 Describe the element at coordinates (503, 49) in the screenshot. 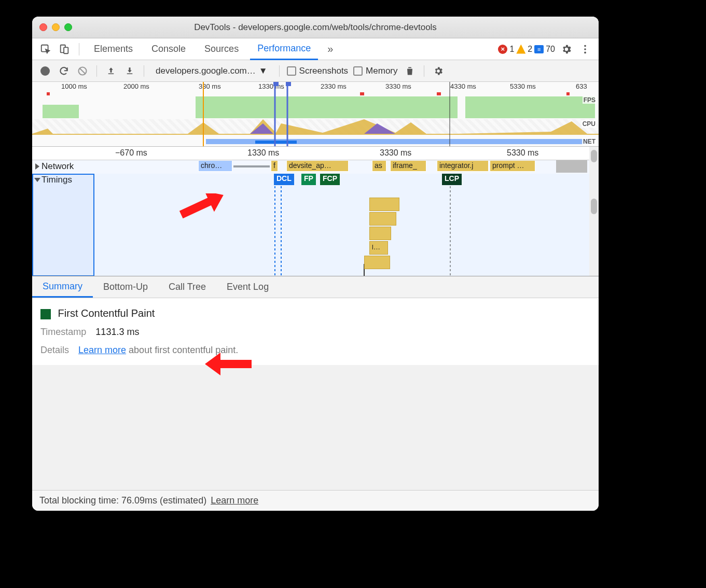

I see `error-icon: ×` at that location.